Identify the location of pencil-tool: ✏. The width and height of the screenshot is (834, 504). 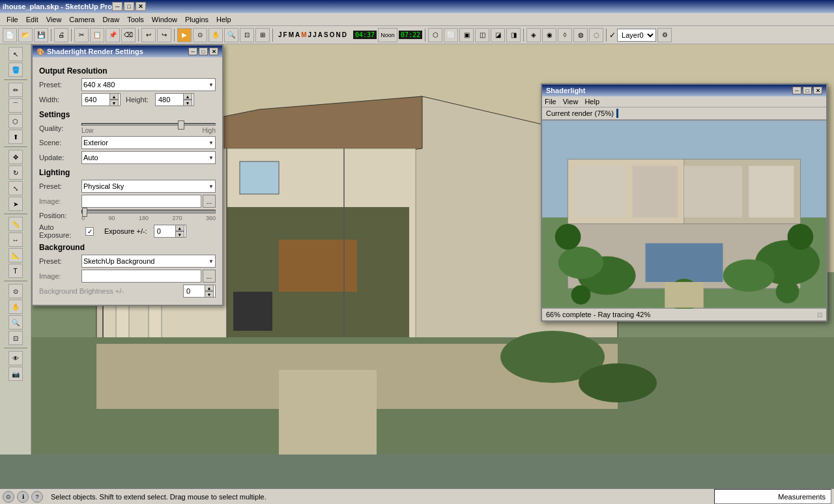
(16, 90).